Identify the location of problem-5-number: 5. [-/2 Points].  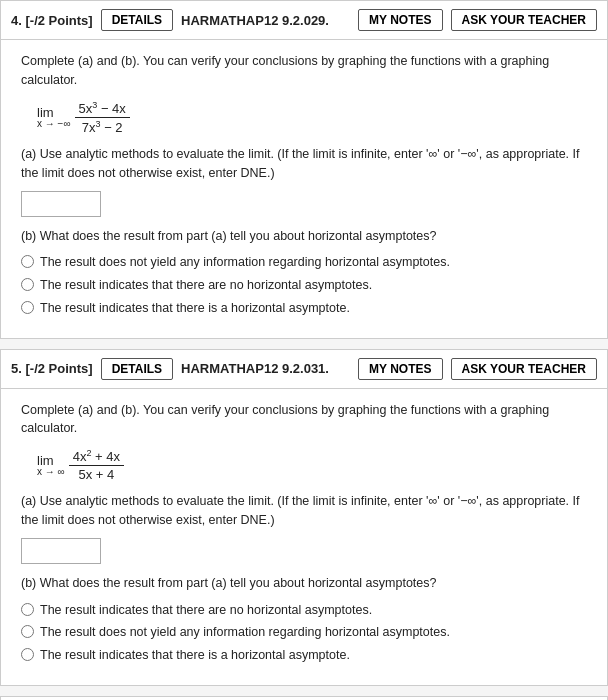
(52, 368).